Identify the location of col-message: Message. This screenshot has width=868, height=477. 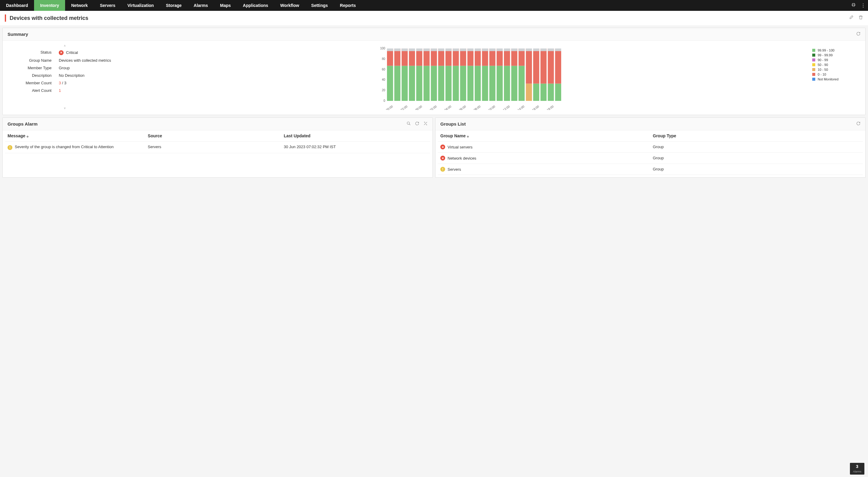
(16, 136).